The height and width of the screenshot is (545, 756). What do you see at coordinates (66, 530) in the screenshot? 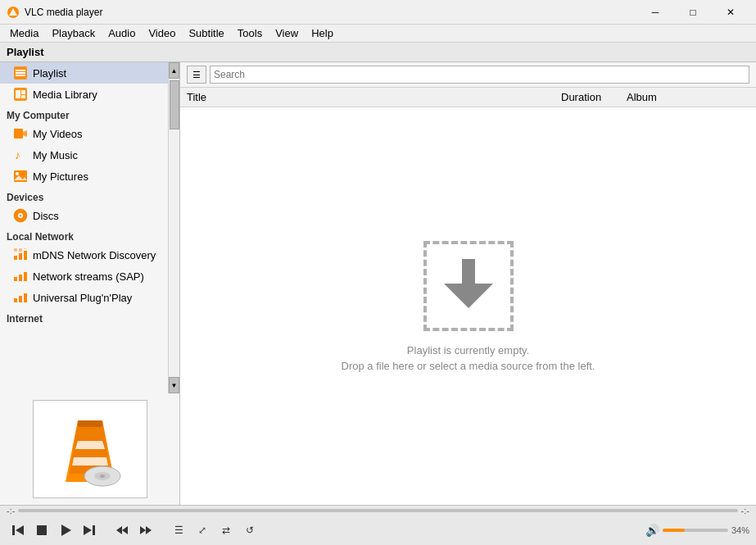
I see `play-button` at bounding box center [66, 530].